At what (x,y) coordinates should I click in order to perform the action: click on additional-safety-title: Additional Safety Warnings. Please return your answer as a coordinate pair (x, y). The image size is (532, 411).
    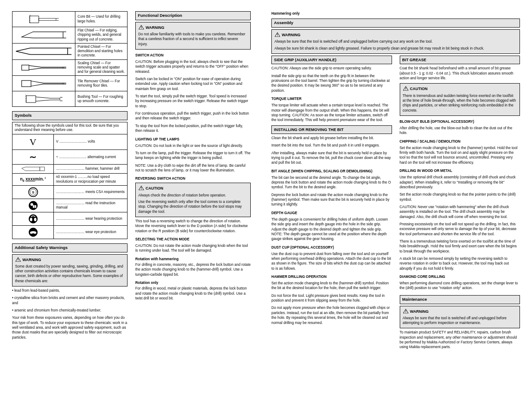
    Looking at the image, I should click on (70, 248).